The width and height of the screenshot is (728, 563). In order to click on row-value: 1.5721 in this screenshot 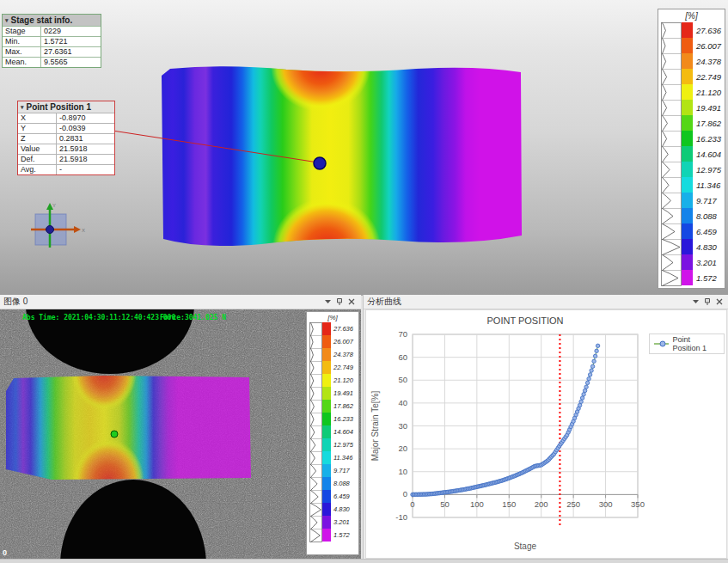, I will do `click(70, 41)`.